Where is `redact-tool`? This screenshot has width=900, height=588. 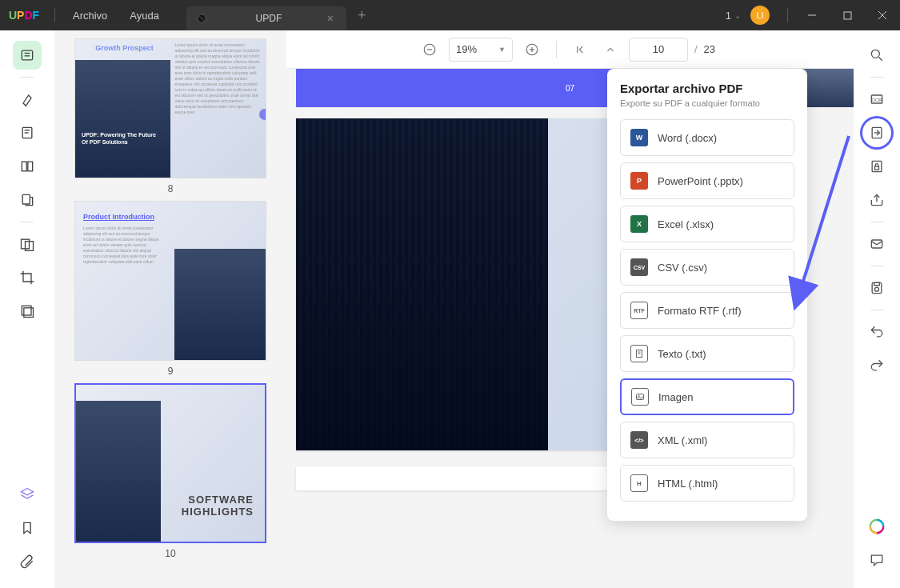
redact-tool is located at coordinates (27, 244).